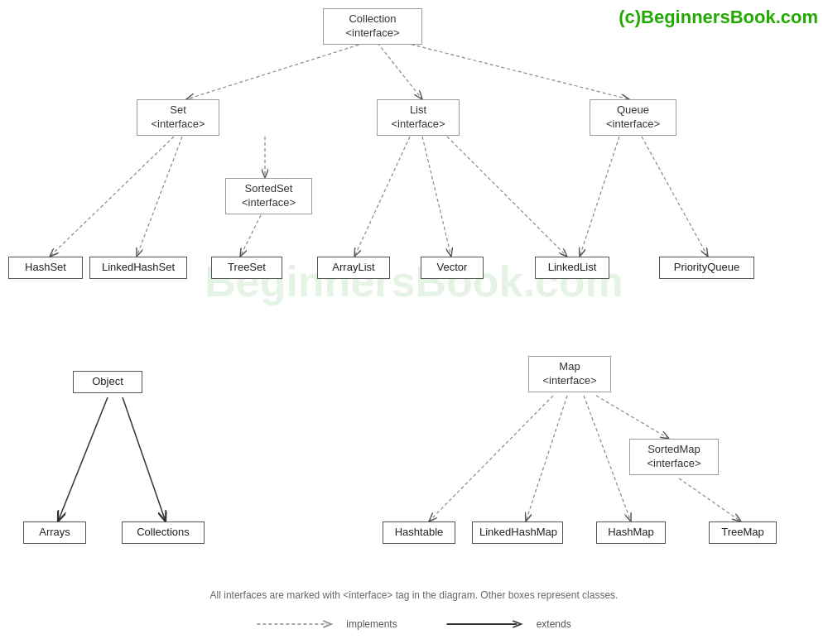 The width and height of the screenshot is (828, 644). Describe the element at coordinates (452, 268) in the screenshot. I see `node-vector: Vector` at that location.